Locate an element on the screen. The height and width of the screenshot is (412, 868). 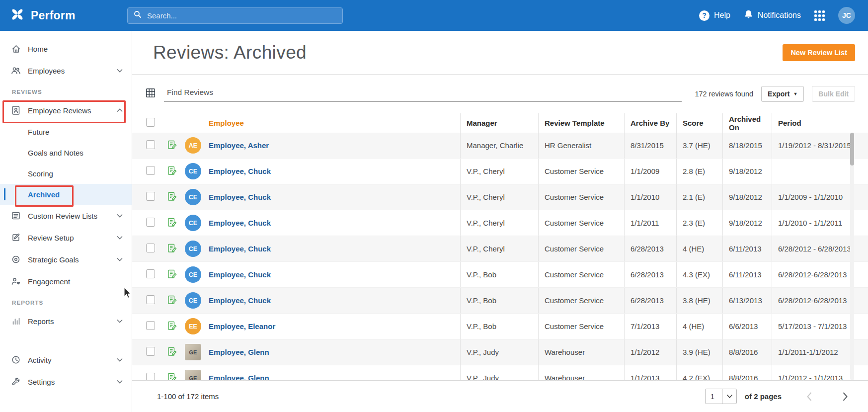
next-page-chevron-icon is located at coordinates (845, 397).